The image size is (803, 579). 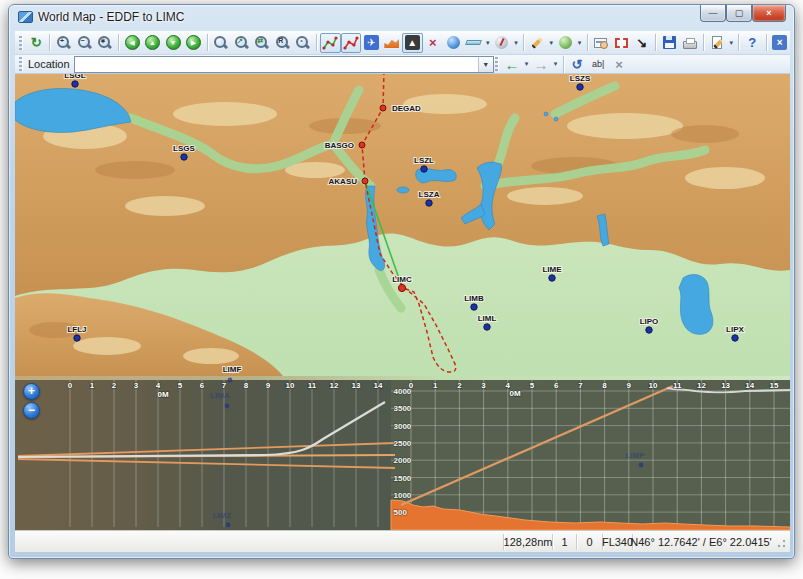 I want to click on help-button: ?, so click(x=752, y=43).